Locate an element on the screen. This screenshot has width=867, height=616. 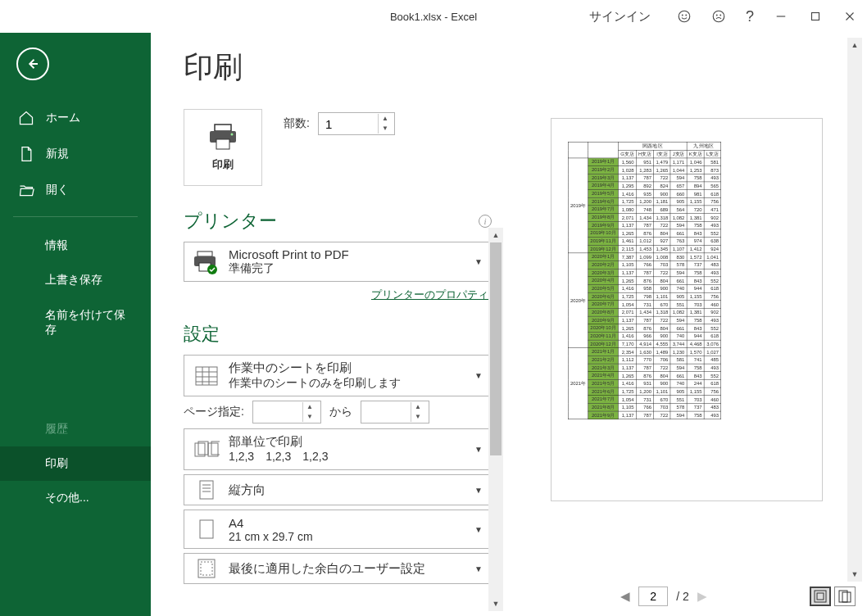
page-from-input is located at coordinates (278, 412).